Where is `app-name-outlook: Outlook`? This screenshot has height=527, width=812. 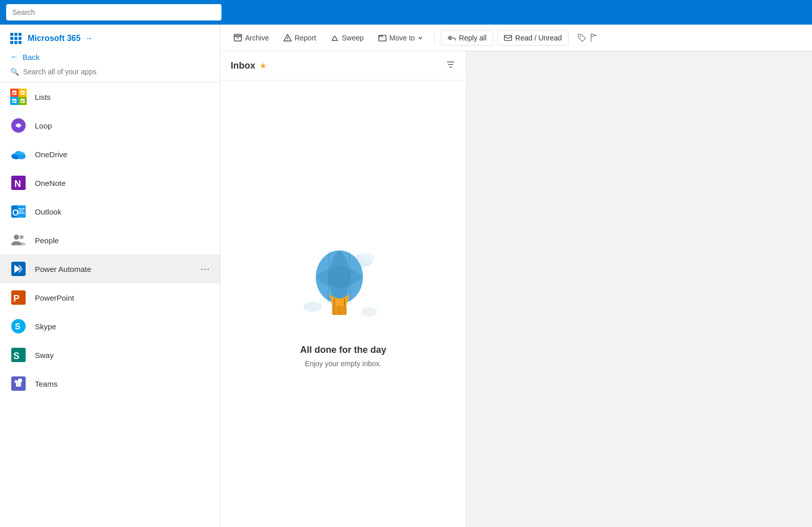 app-name-outlook: Outlook is located at coordinates (48, 212).